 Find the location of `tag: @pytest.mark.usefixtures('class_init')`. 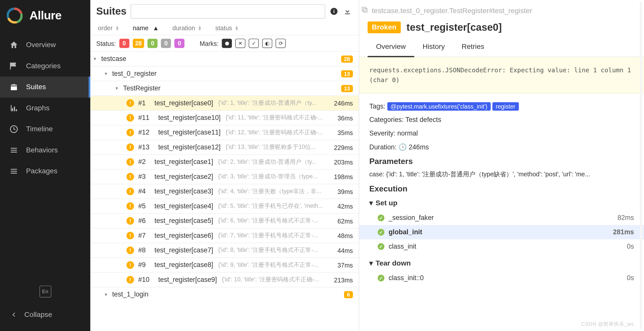

tag: @pytest.mark.usefixtures('class_init') is located at coordinates (439, 106).